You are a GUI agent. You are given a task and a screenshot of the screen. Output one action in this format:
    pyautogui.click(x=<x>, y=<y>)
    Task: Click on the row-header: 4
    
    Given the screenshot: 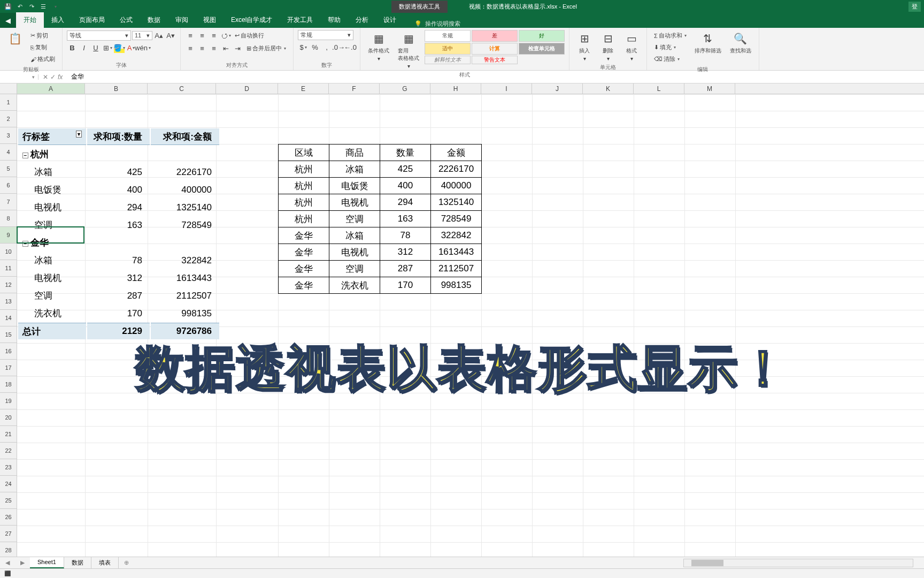 What is the action you would take?
    pyautogui.click(x=9, y=152)
    